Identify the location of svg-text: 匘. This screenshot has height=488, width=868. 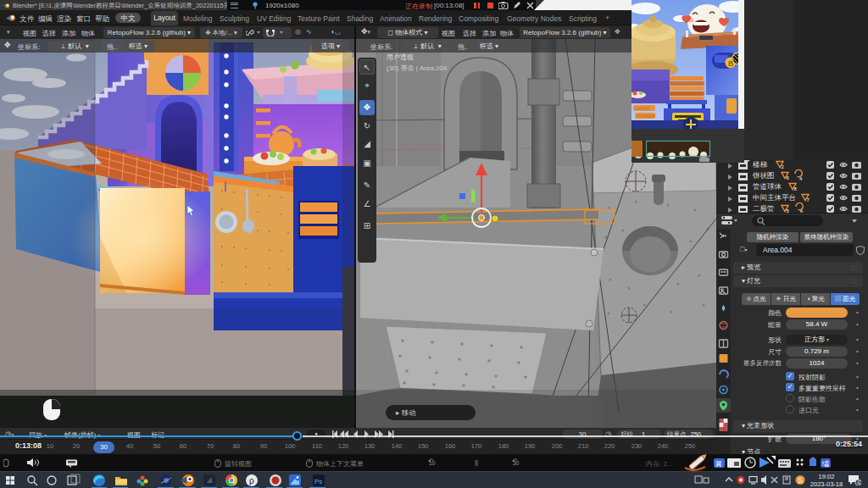
(826, 464).